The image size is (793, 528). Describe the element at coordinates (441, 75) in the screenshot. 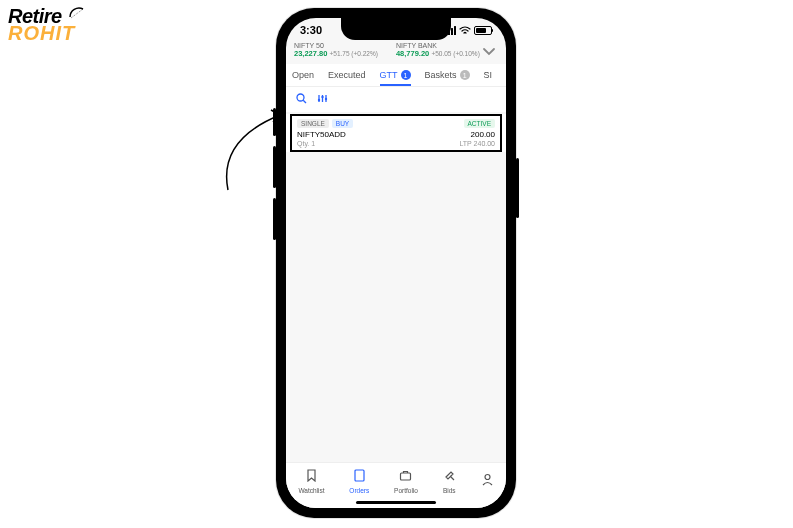

I see `tab-label: Baskets` at that location.